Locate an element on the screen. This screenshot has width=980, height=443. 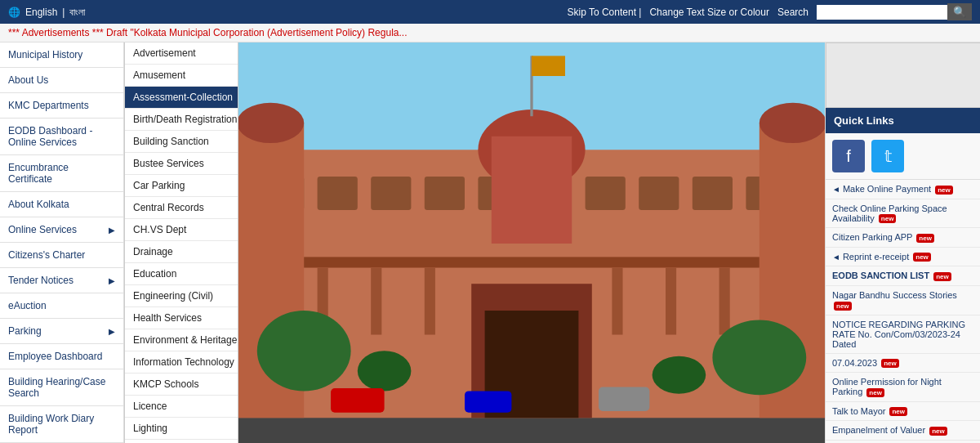
dropdown-item-information-technology: Information Technology is located at coordinates (181, 363).